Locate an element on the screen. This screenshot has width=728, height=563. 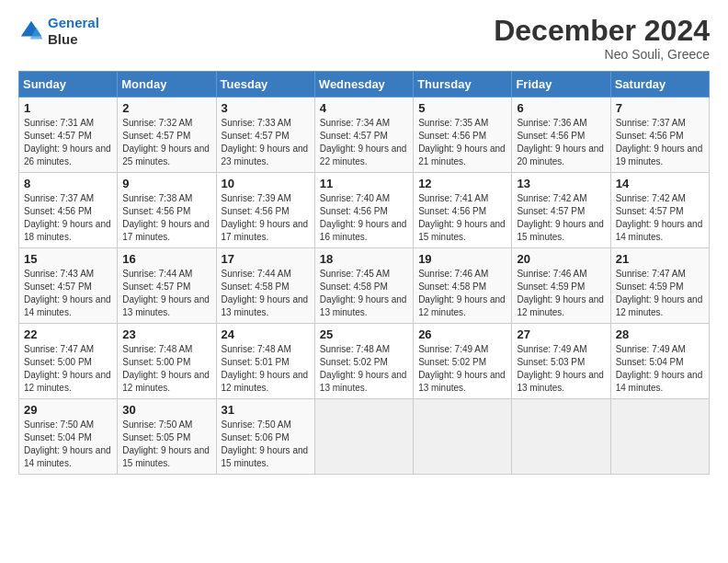
logo-icon is located at coordinates (31, 31).